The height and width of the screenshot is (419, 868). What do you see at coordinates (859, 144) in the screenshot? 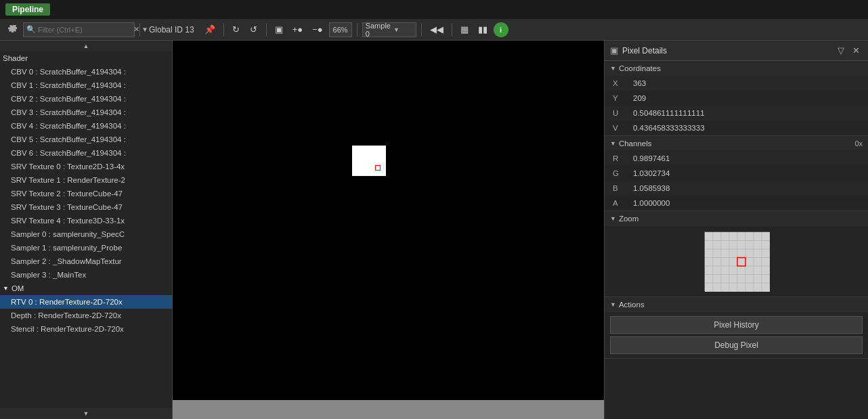
I see `channels-right-label: 0x` at bounding box center [859, 144].